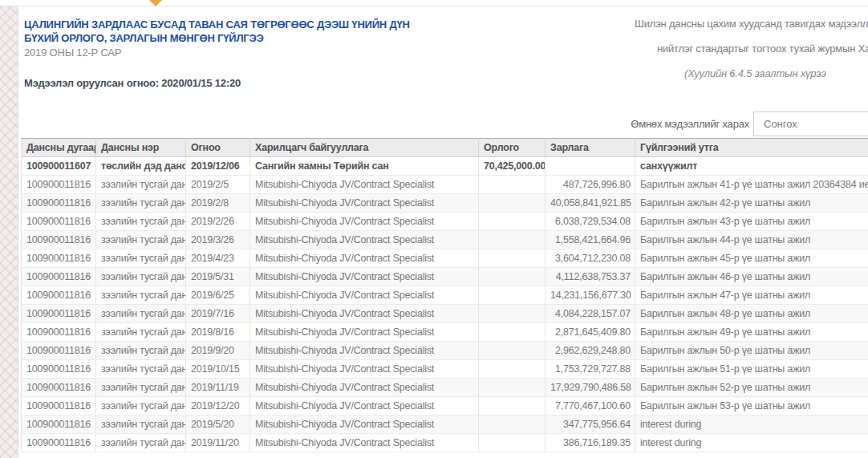 Image resolution: width=868 pixels, height=458 pixels. I want to click on cell-desc: Барилгын ажлын 47-р үе шатны ажил, so click(752, 295).